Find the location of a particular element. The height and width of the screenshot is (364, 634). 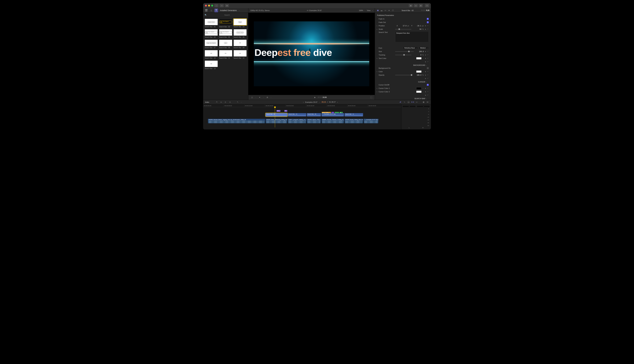

generator-item: Type Your Search HereSearch Bar - 04 is located at coordinates (211, 34).